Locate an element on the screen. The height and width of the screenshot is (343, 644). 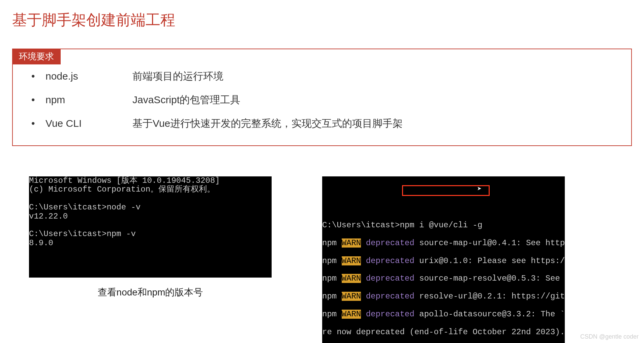
terminal-left-caption: 查看node和npm的版本号 is located at coordinates (150, 292).